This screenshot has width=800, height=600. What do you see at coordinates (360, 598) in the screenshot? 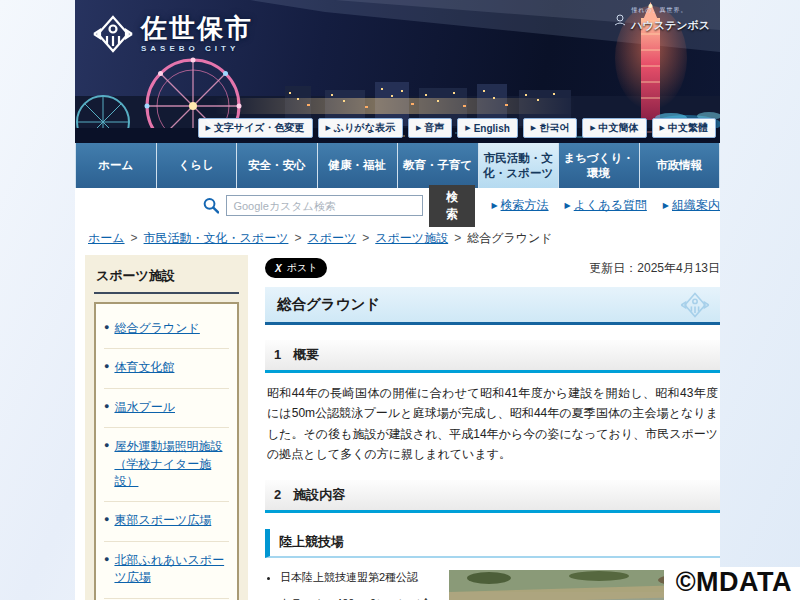
I see `spec-track: トラック：400m×9レーン（全天候型舗装、写真判定装置有）` at bounding box center [360, 598].